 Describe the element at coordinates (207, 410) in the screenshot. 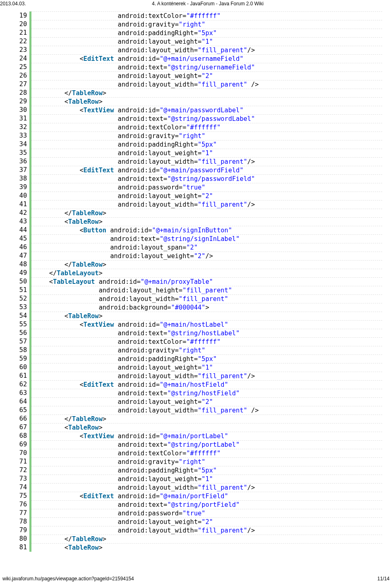

I see `code-content: android:layout_width="fill_parent" />` at that location.